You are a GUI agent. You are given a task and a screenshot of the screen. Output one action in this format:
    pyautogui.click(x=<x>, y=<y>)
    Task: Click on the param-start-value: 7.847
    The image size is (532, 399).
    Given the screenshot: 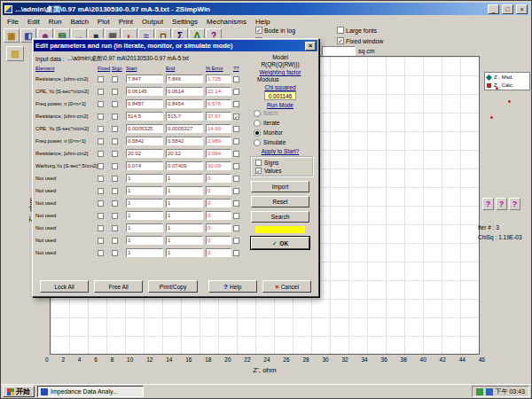 What is the action you would take?
    pyautogui.click(x=145, y=79)
    